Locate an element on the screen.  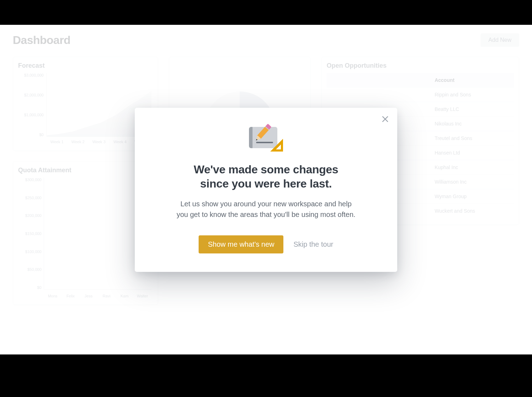
close-button is located at coordinates (385, 119).